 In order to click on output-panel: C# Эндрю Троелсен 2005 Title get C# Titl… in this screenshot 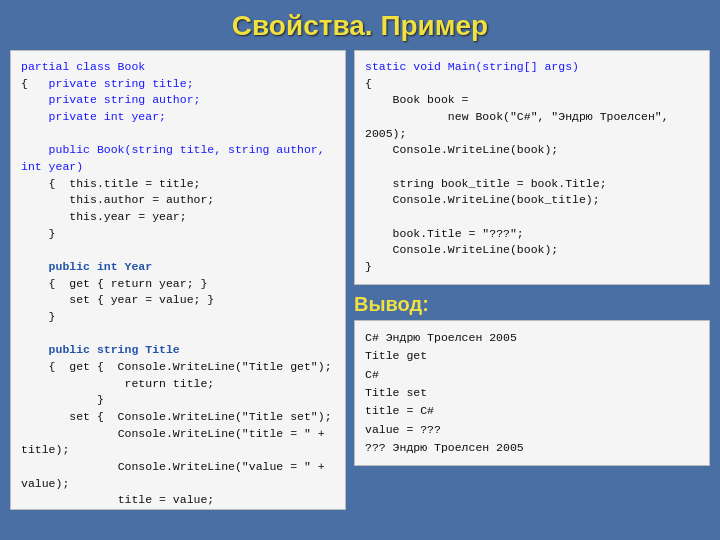, I will do `click(532, 394)`.